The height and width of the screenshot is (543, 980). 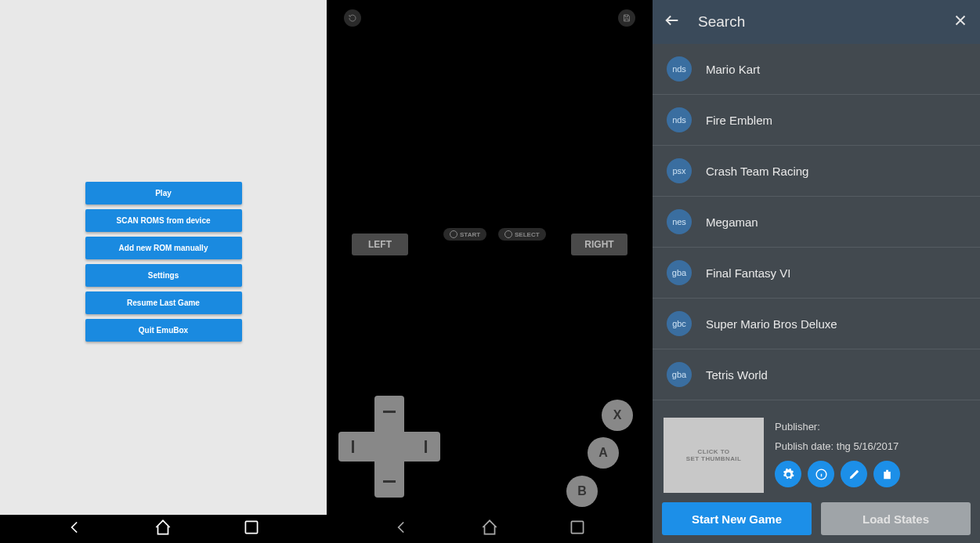 I want to click on platform-tag: nes, so click(x=679, y=222).